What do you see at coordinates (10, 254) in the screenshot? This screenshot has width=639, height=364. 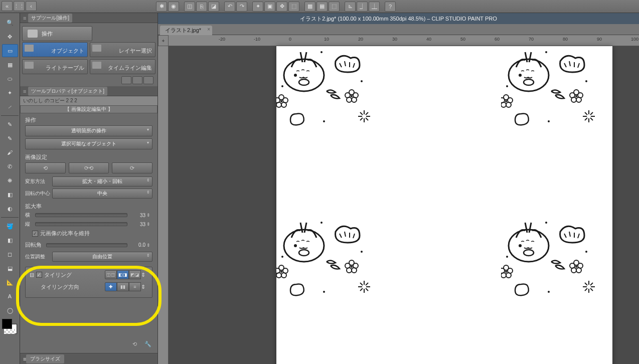 I see `tool-figure: ◻` at bounding box center [10, 254].